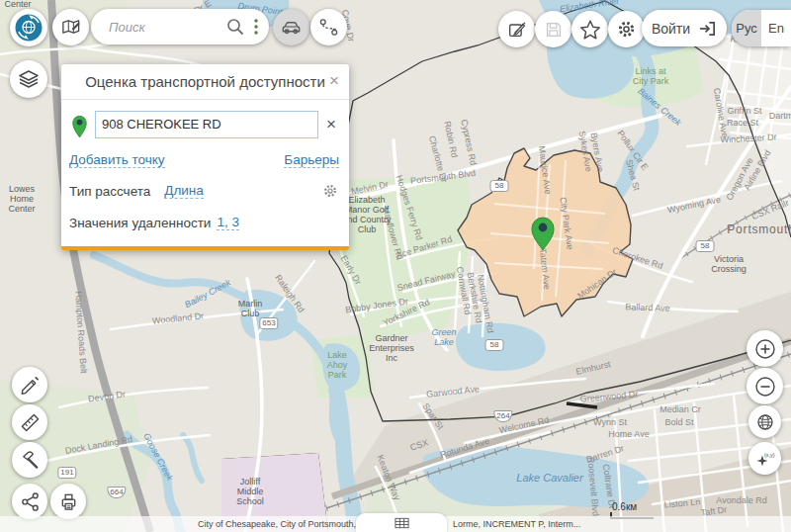 The image size is (791, 532). Describe the element at coordinates (29, 79) in the screenshot. I see `layers-button` at that location.